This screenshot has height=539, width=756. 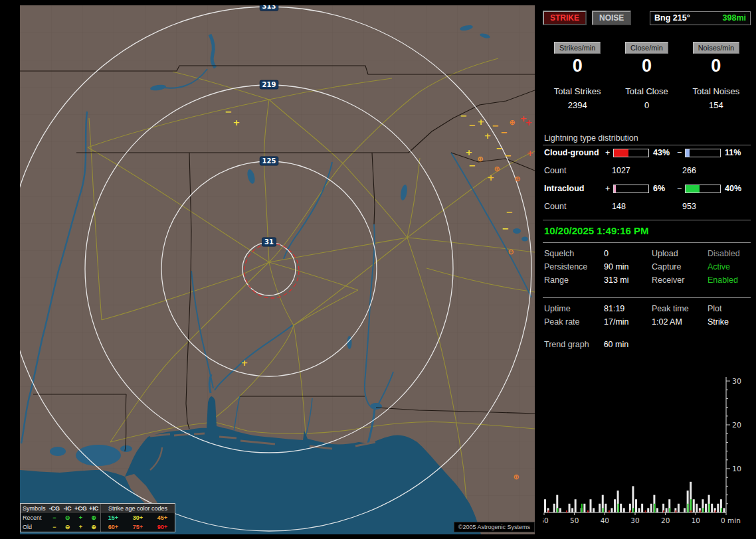 I want to click on x-tick-label: 60, so click(x=546, y=520).